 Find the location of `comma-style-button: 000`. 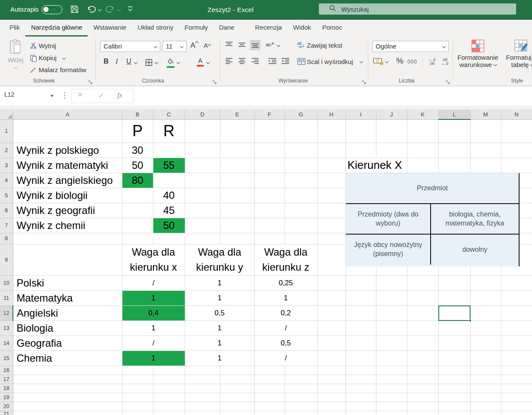

comma-style-button: 000 is located at coordinates (413, 62).